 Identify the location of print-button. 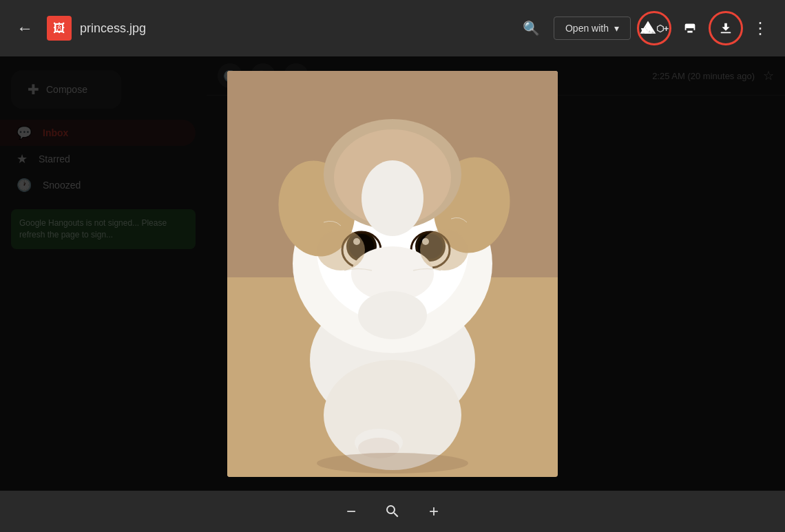
(690, 28).